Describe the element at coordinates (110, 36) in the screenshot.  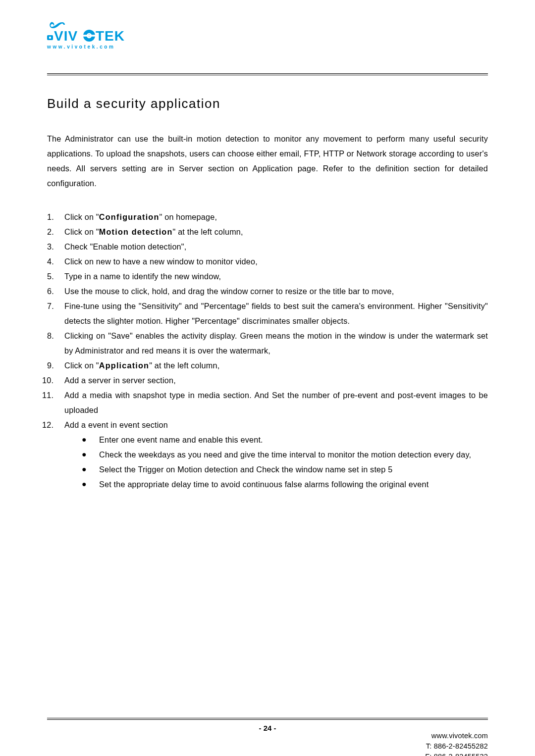
I see `svg-text: TEK` at that location.